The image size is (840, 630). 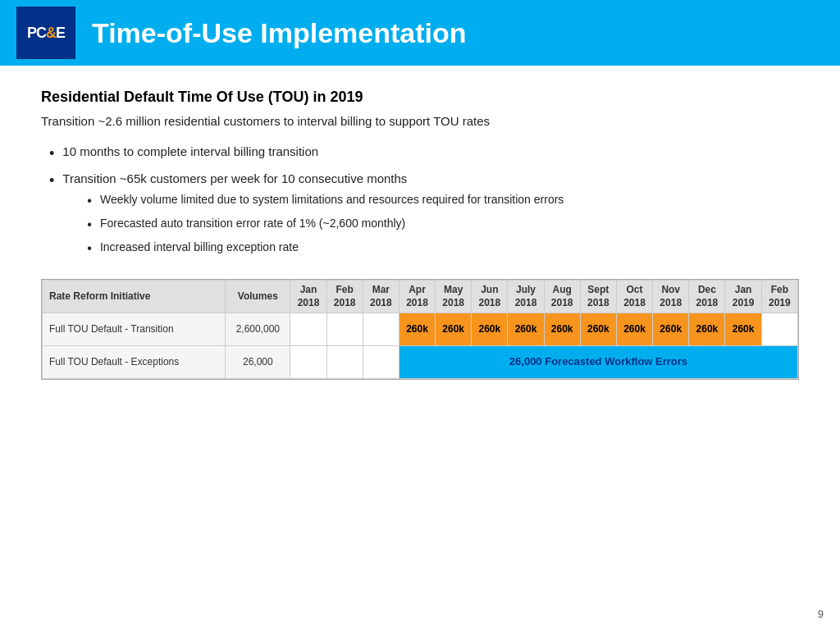 I want to click on row2-mar18, so click(x=381, y=363).